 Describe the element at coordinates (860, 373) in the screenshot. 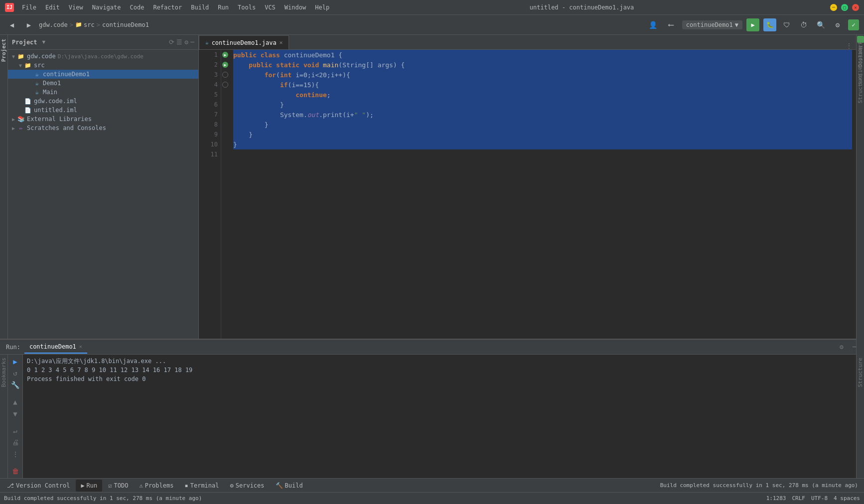

I see `structure-run-label: Structure` at that location.